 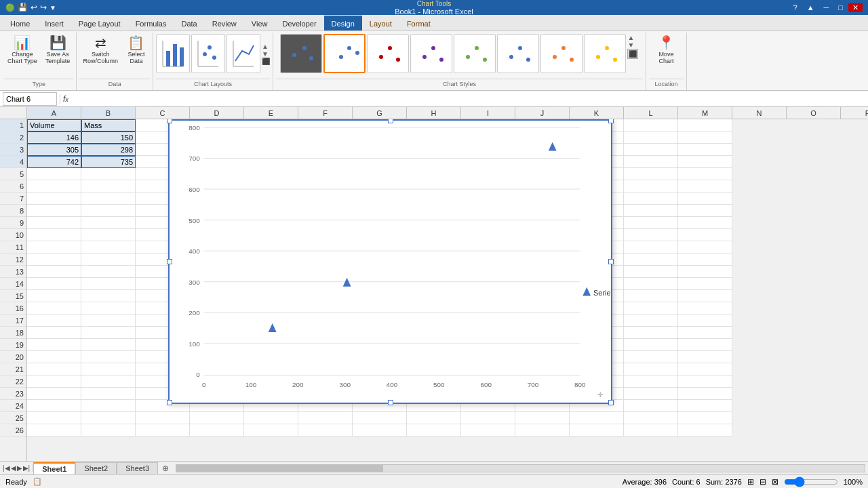 I want to click on row-num-3: 3, so click(x=14, y=150).